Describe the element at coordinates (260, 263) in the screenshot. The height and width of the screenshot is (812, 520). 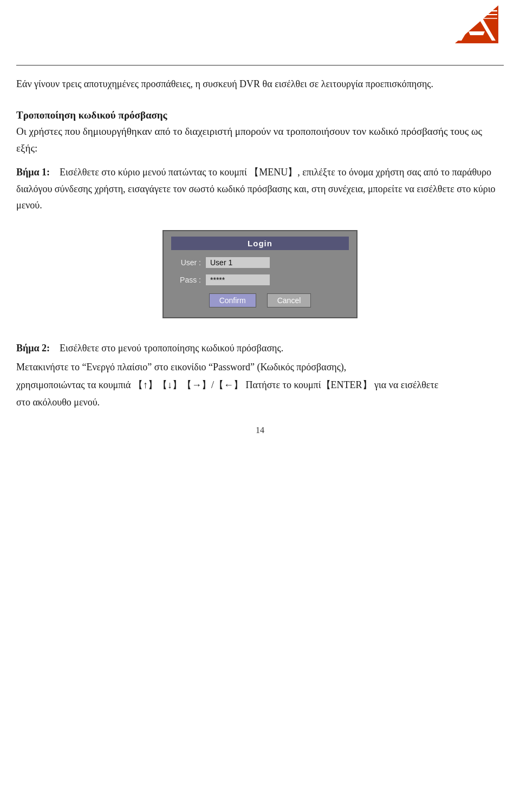
I see `login-user-row: User : User 1` at that location.